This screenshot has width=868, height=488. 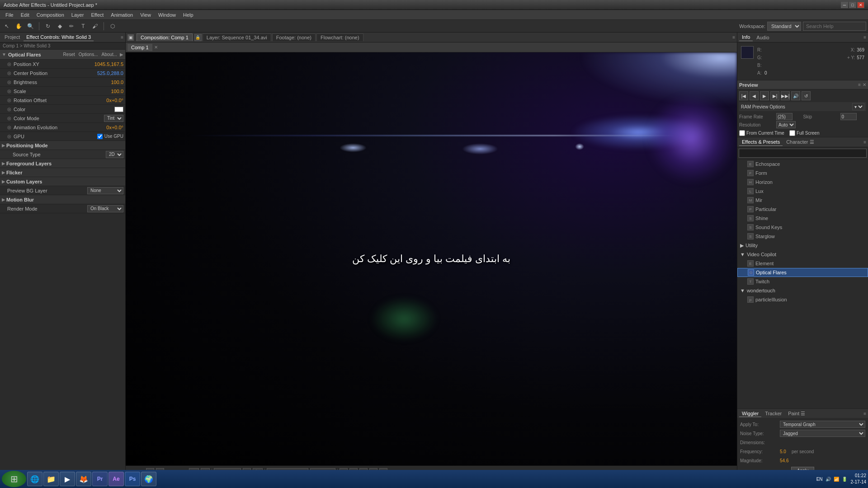 What do you see at coordinates (861, 5) in the screenshot?
I see `close-button: ✕` at bounding box center [861, 5].